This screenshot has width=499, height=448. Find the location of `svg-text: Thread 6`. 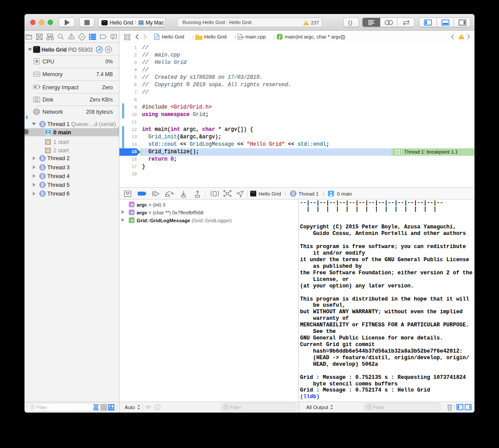

svg-text: Thread 6 is located at coordinates (59, 193).